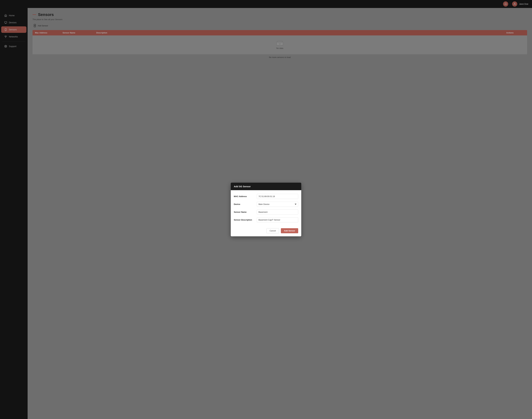 The height and width of the screenshot is (419, 532). What do you see at coordinates (245, 212) in the screenshot?
I see `sensor-name-label: Sensor Name` at bounding box center [245, 212].